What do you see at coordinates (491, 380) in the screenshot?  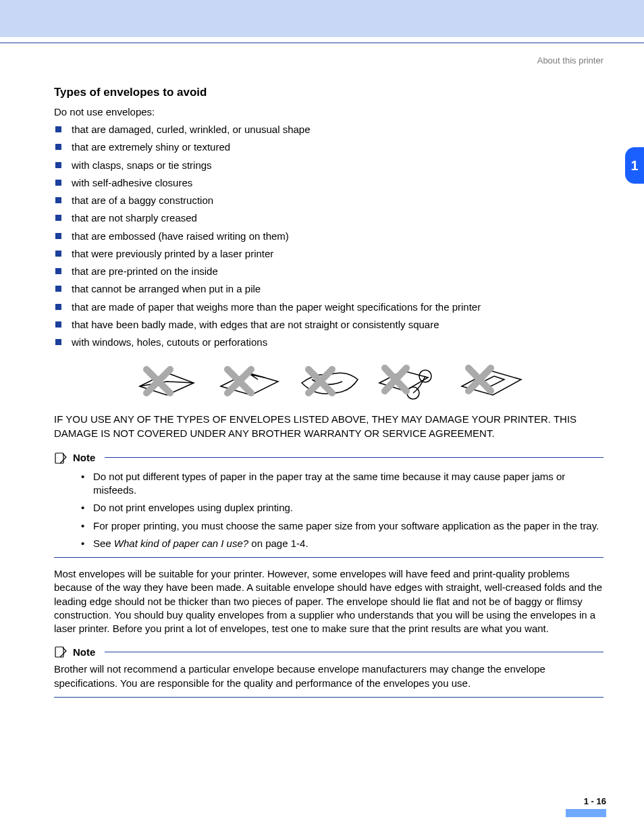 I see `envelope-window-icon` at bounding box center [491, 380].